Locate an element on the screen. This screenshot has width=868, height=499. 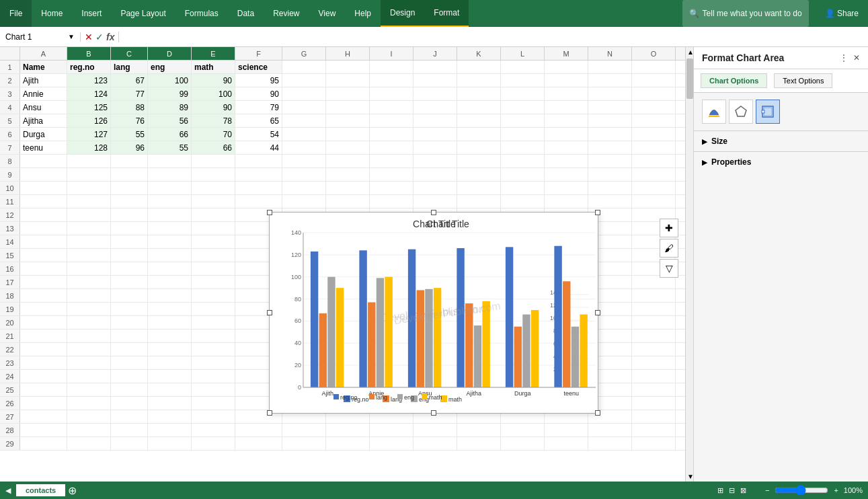
cell-25-O is located at coordinates (654, 390).